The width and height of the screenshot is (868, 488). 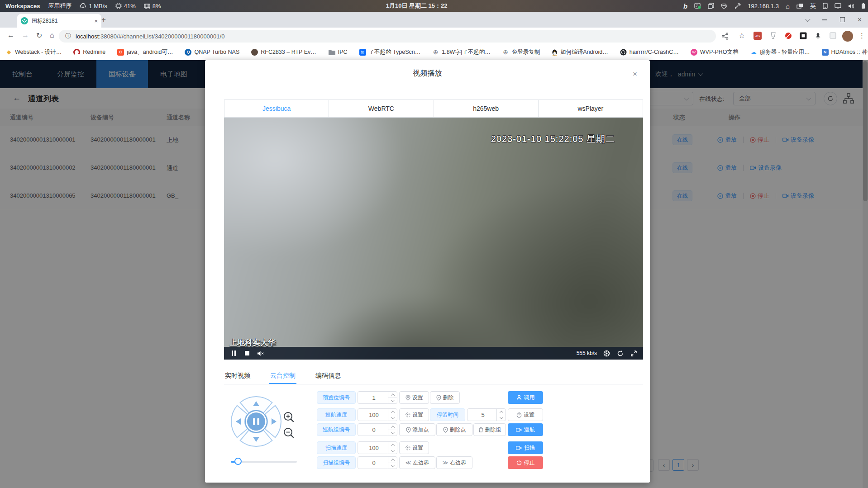 What do you see at coordinates (212, 52) in the screenshot?
I see `bookmark-qnap: QQNAP Turbo NAS` at bounding box center [212, 52].